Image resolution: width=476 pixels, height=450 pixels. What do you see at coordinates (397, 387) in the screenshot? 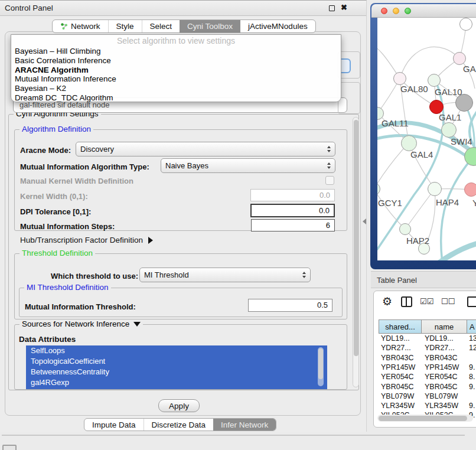
I see `cell-shared-name: YBR045C` at bounding box center [397, 387].